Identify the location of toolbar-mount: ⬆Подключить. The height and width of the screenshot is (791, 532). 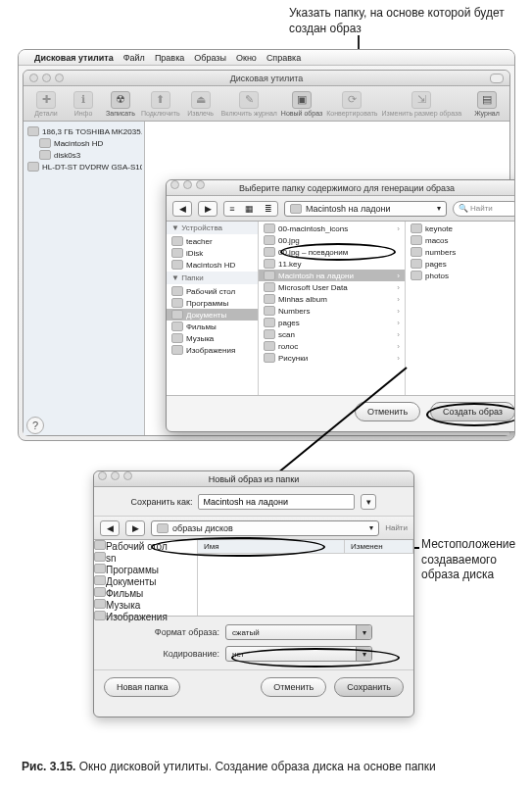
(161, 104).